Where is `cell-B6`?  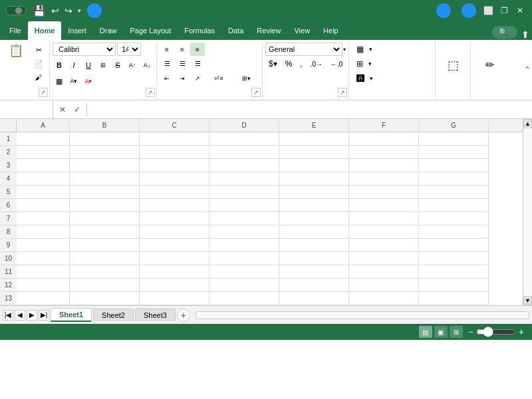
cell-B6 is located at coordinates (105, 205).